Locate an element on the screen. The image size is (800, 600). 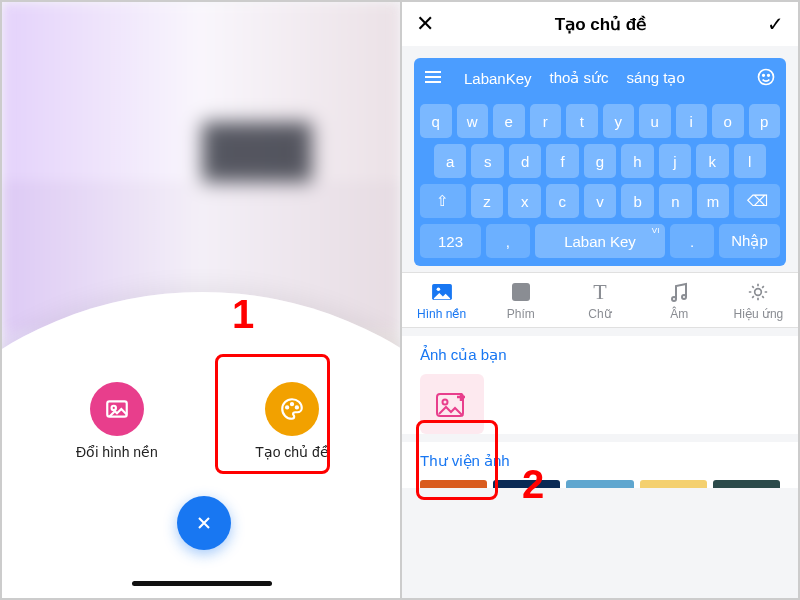
key-backspace: ⌫ is located at coordinates (757, 201).